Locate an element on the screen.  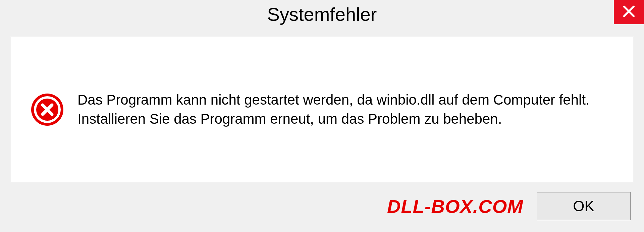
close-button is located at coordinates (629, 12).